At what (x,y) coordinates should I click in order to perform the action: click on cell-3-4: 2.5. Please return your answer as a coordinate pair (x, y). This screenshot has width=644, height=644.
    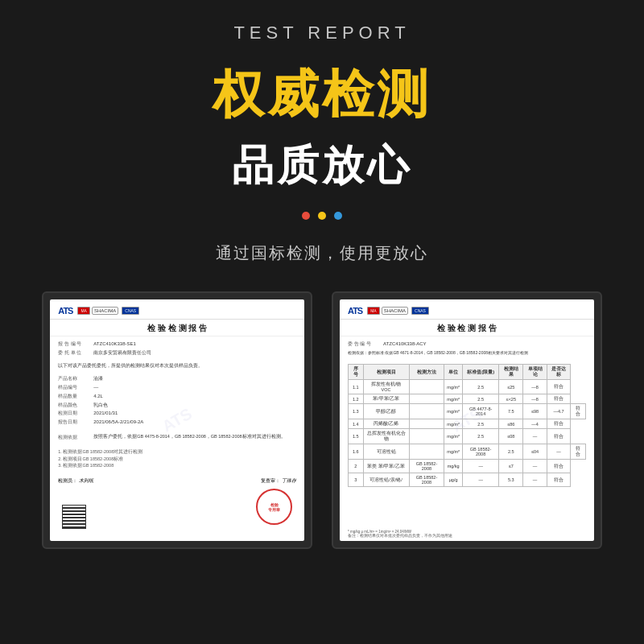
    Looking at the image, I should click on (480, 424).